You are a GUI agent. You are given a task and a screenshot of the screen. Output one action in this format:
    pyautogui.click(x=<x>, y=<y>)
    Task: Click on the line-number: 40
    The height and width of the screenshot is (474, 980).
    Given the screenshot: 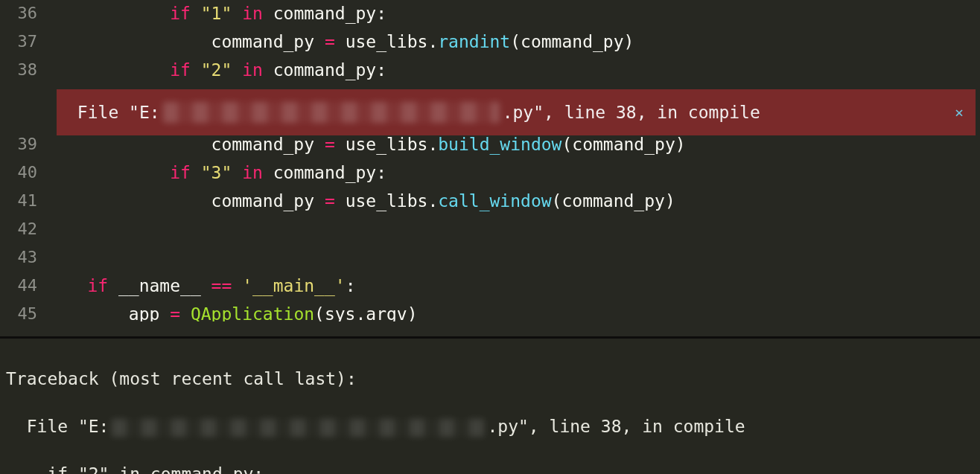 What is the action you would take?
    pyautogui.click(x=19, y=173)
    